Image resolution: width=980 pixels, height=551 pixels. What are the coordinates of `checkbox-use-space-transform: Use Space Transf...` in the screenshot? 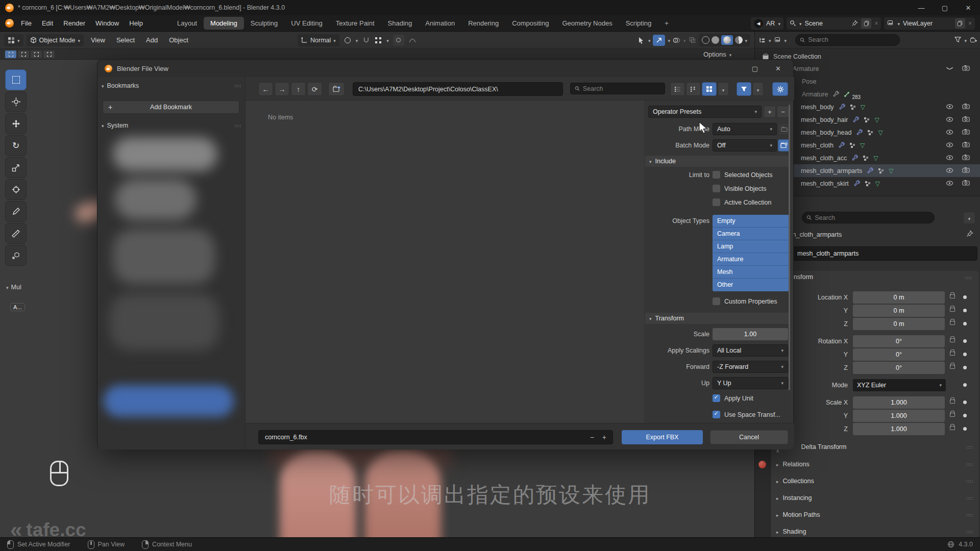 It's located at (746, 414).